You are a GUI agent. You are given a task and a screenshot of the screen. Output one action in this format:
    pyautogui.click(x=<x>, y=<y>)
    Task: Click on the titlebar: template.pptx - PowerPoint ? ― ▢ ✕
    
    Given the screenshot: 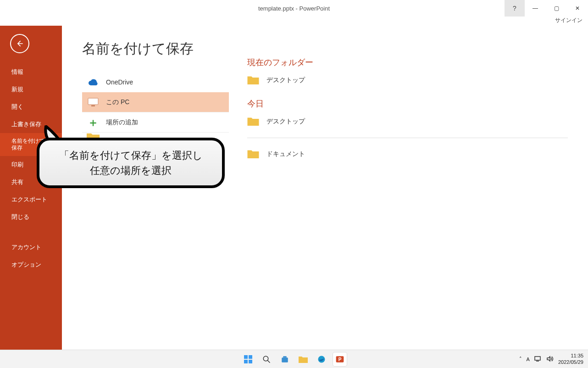 What is the action you would take?
    pyautogui.click(x=294, y=8)
    